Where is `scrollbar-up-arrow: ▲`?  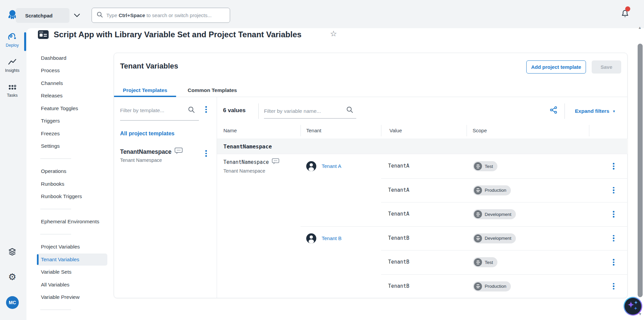
scrollbar-up-arrow: ▲ is located at coordinates (640, 28).